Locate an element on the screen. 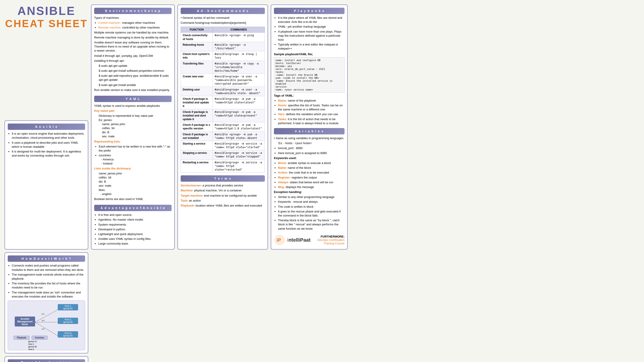 The height and width of the screenshot is (362, 644). adhoc-row-7: Check if package is installed and dont u… is located at coordinates (223, 116).